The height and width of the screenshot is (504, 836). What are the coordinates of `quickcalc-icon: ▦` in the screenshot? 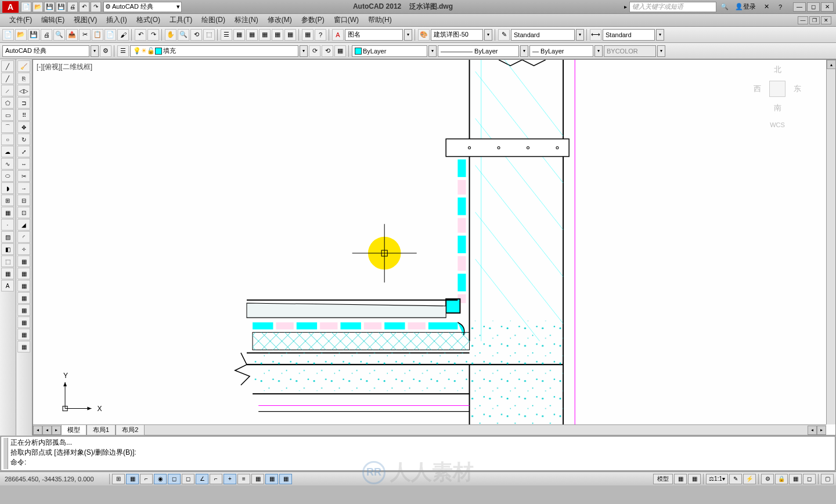 It's located at (290, 35).